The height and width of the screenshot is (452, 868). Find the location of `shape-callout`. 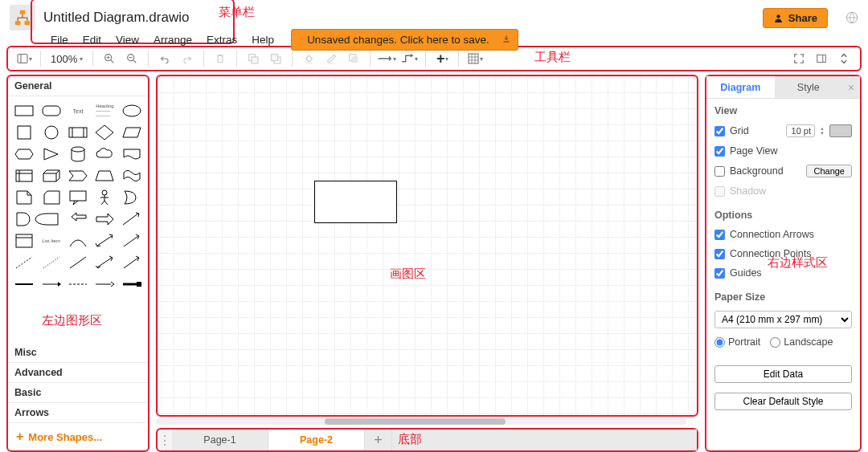

shape-callout is located at coordinates (78, 197).